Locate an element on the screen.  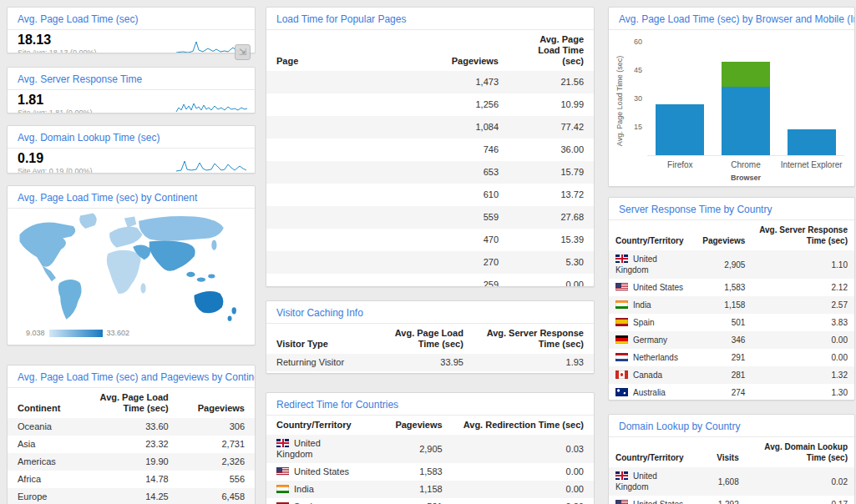
cell-text: 36.00 is located at coordinates (572, 149).